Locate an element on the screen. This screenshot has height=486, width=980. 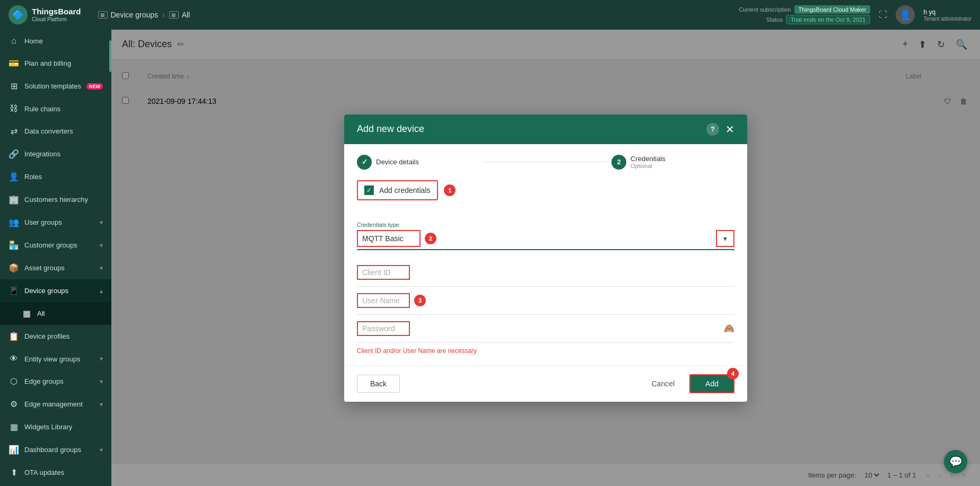
dropdown-button: ▾ is located at coordinates (725, 238).